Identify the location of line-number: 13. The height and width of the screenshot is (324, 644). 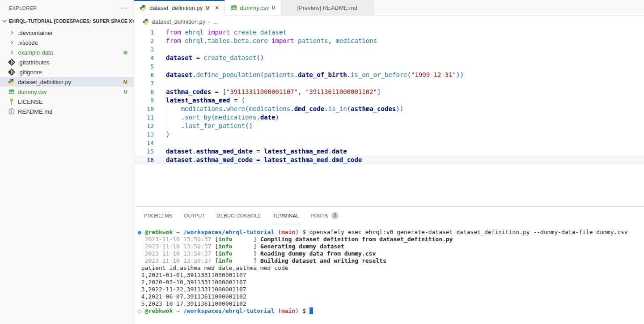
(144, 134).